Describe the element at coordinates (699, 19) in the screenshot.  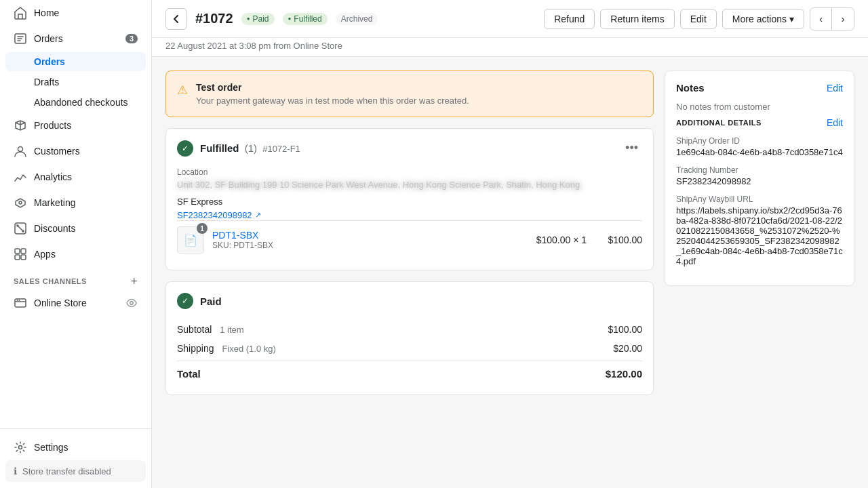
I see `header-actions: Refund Return items Edit More actions ▾ …` at that location.